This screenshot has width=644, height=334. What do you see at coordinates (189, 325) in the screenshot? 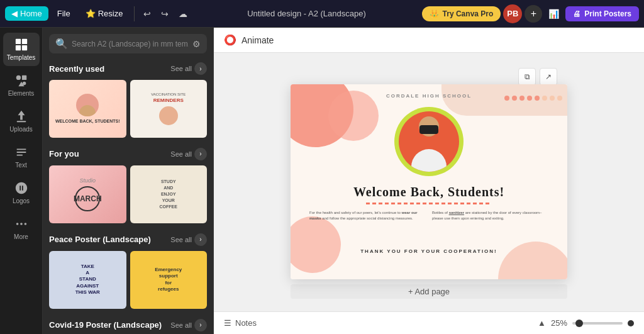
I see `covid-poster-nav: See all ›` at bounding box center [189, 325].